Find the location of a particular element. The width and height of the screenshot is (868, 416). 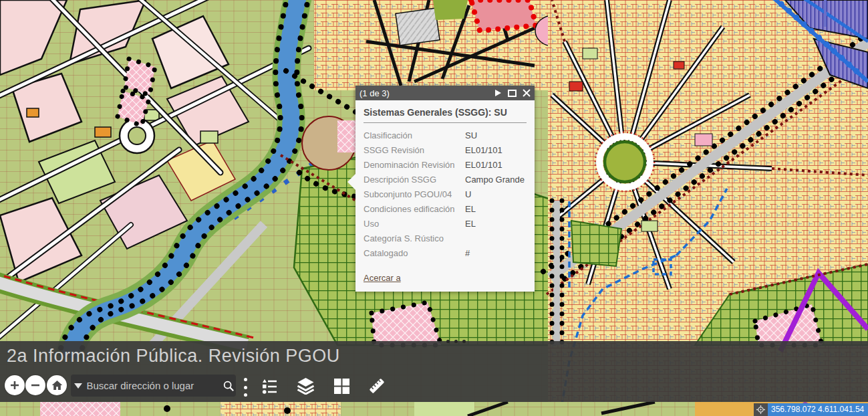

app-title: 2a Información Pública. Revisión PGOU is located at coordinates (174, 356).